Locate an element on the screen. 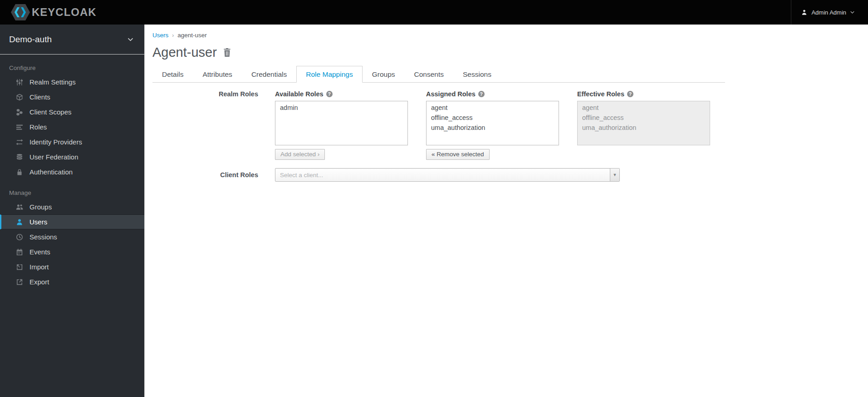  tab-role-mappings: Role Mappings is located at coordinates (329, 74).